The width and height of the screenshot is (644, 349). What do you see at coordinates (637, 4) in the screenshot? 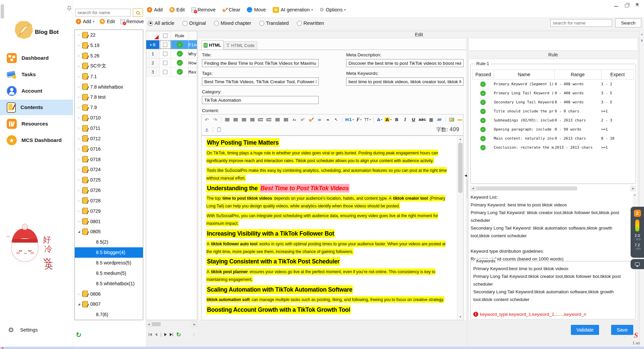
I see `rule-collapse-icon: »` at bounding box center [637, 4].